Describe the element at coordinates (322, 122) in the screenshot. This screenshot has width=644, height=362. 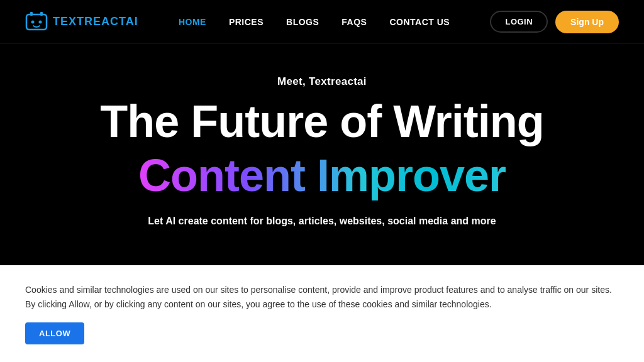
I see `hero-title-main: The Future of Writing` at that location.